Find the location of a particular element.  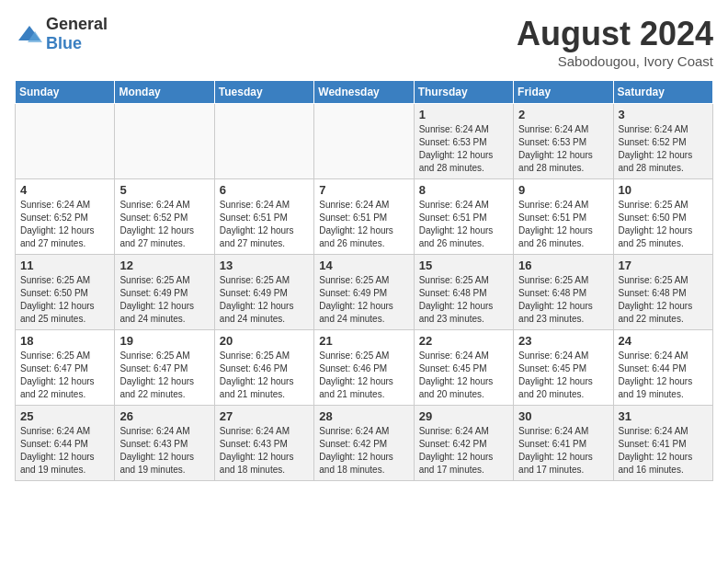

logo-general: General is located at coordinates (77, 24).